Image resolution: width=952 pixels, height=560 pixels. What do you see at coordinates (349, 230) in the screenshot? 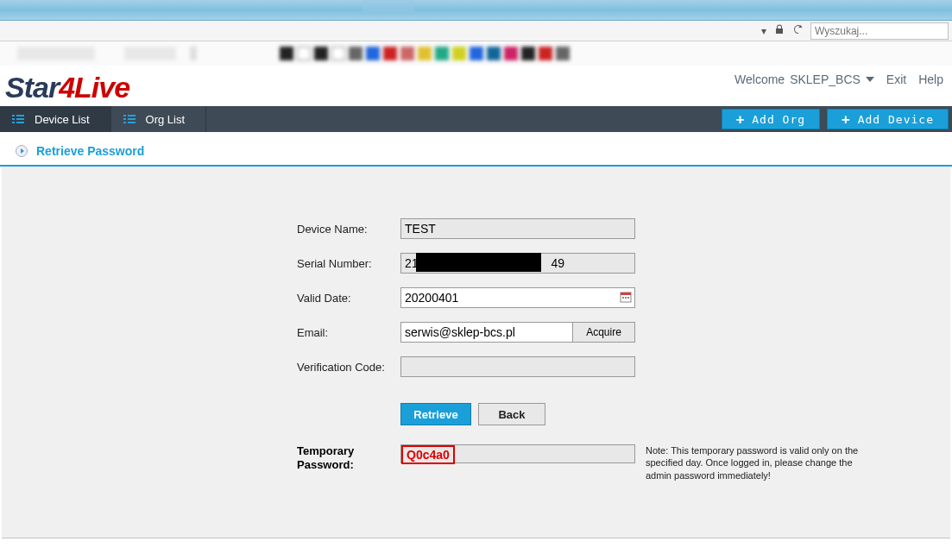
I see `label-device-name: Device Name:` at bounding box center [349, 230].